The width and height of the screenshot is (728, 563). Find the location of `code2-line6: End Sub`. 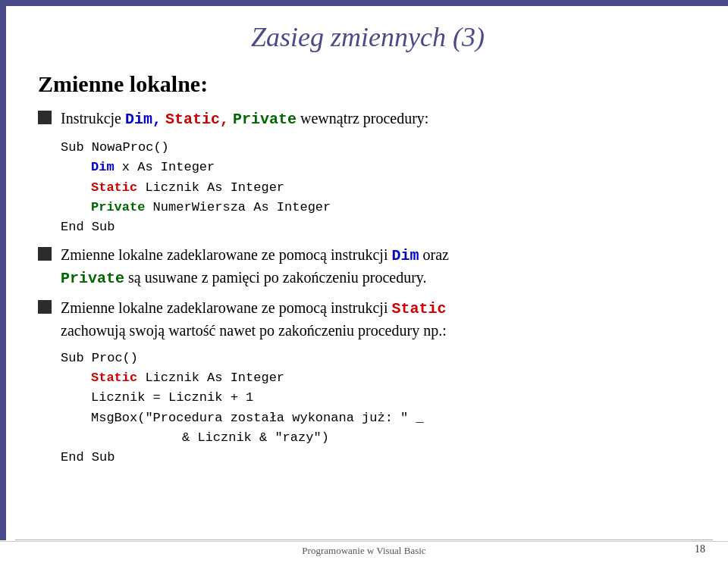

code2-line6: End Sub is located at coordinates (379, 458).